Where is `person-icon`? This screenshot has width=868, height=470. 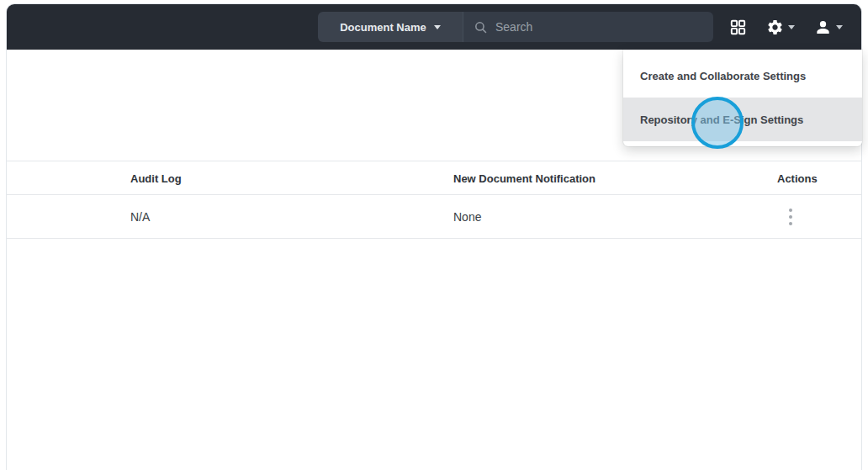
person-icon is located at coordinates (823, 27).